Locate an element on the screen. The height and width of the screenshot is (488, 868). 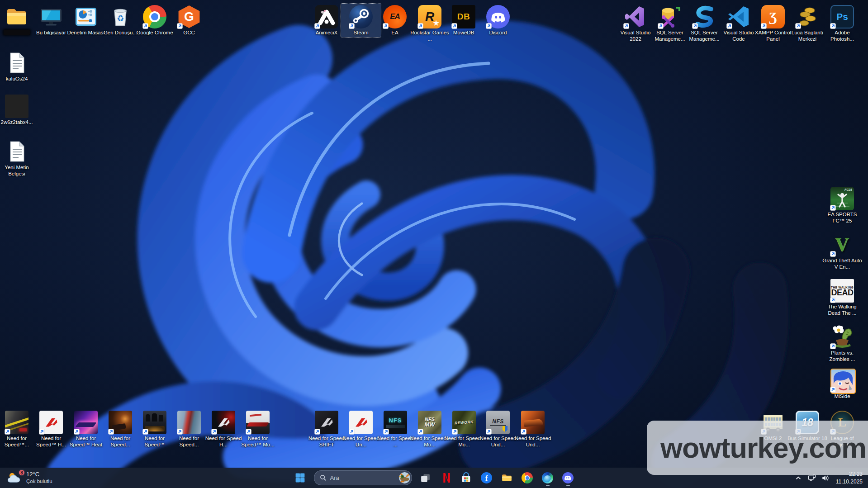
icon-label: kaluGs24 is located at coordinates (18, 79).